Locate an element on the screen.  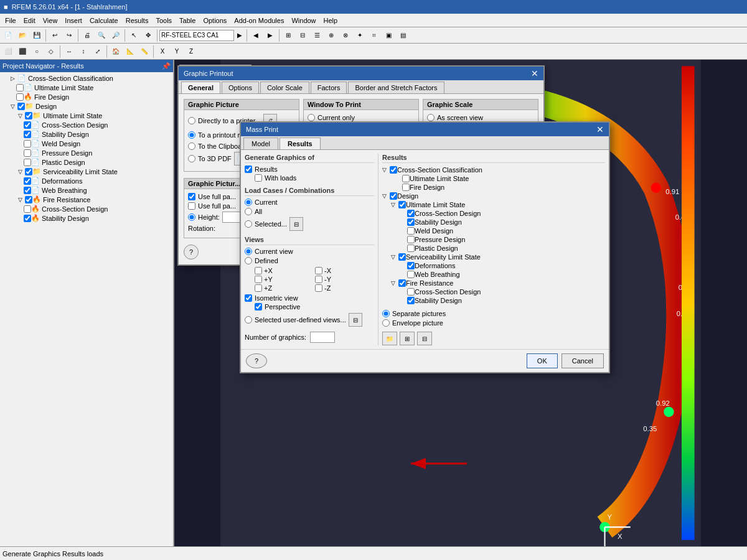
with-loads-cb is located at coordinates (258, 178).